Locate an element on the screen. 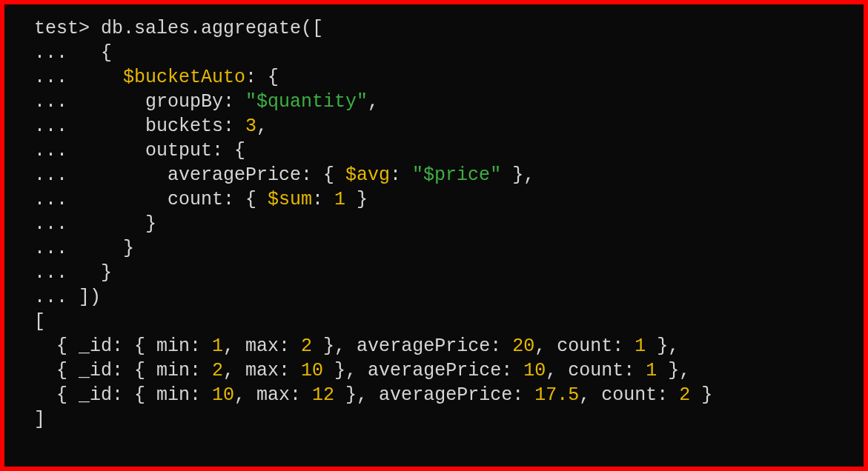 Image resolution: width=868 pixels, height=471 pixels. code-line: }, is located at coordinates (517, 175).